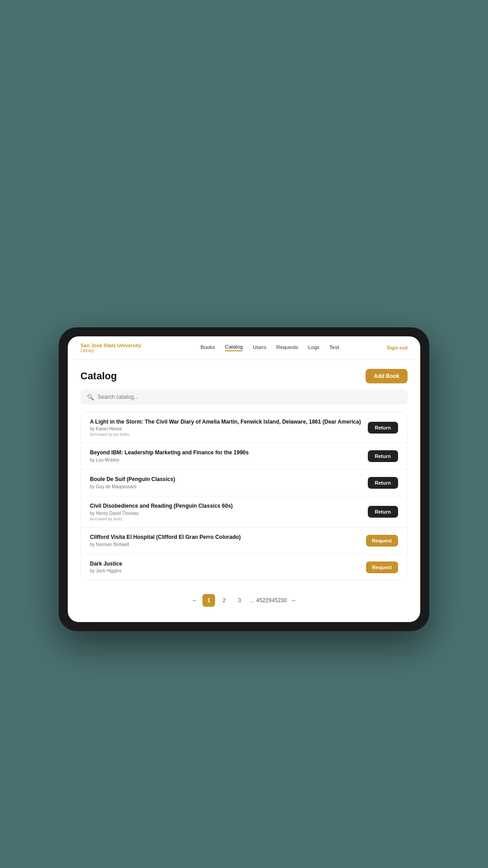  What do you see at coordinates (244, 541) in the screenshot?
I see `list-item: Clifford Visita El Hospital (Clifford El…` at bounding box center [244, 541].